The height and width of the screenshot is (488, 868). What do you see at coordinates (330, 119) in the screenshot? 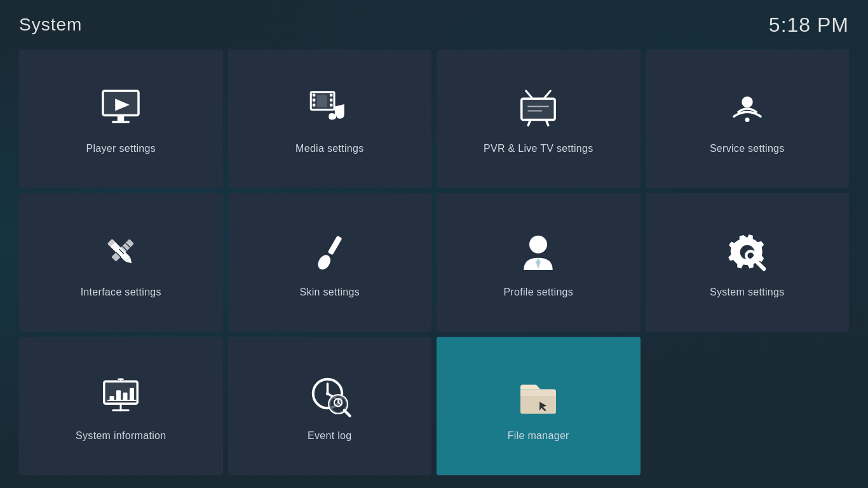
I see `tile-media-settings: Media settings` at bounding box center [330, 119].